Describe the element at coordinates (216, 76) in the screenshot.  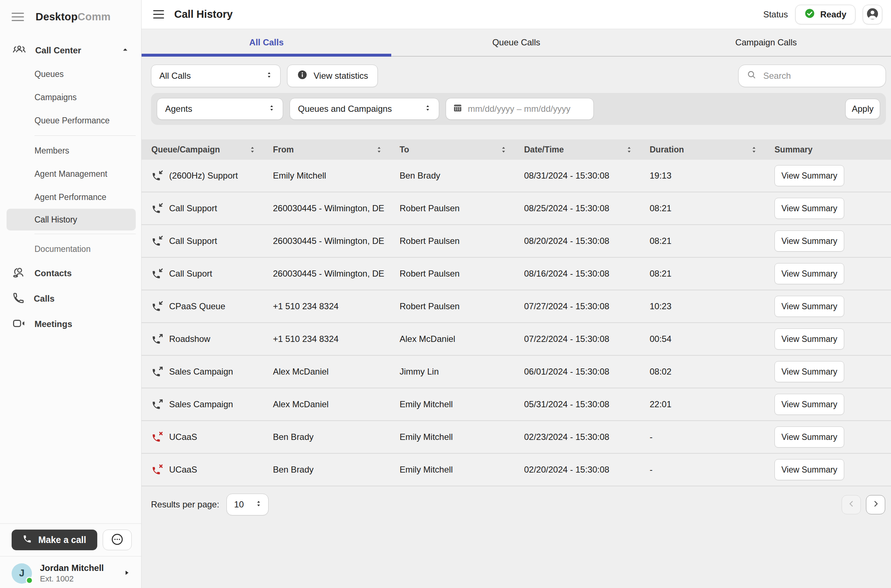
I see `call-type-select: All Calls` at that location.